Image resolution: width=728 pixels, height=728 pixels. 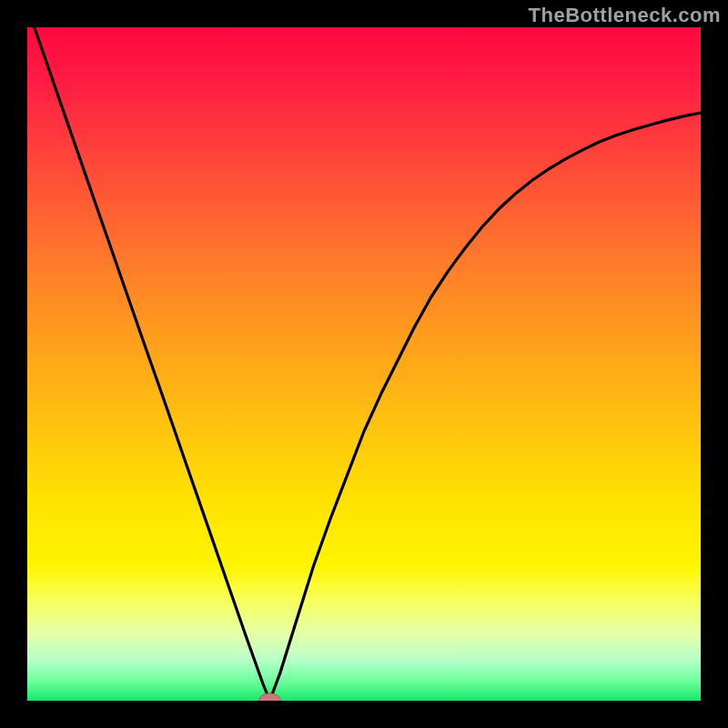 What do you see at coordinates (624, 15) in the screenshot?
I see `watermark-text: TheBottleneck.com` at bounding box center [624, 15].